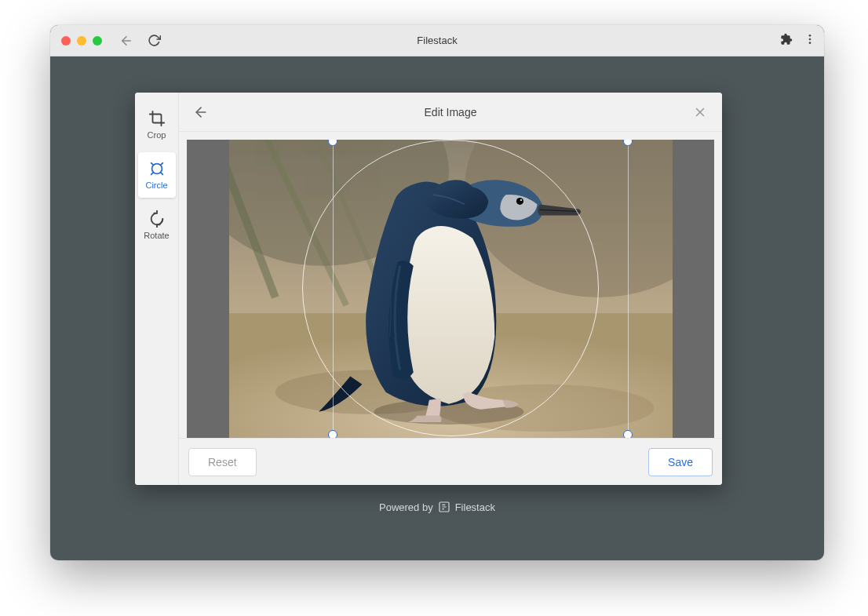 The image size is (868, 616). What do you see at coordinates (333, 434) in the screenshot?
I see `crop-handle-bottom-left` at bounding box center [333, 434].